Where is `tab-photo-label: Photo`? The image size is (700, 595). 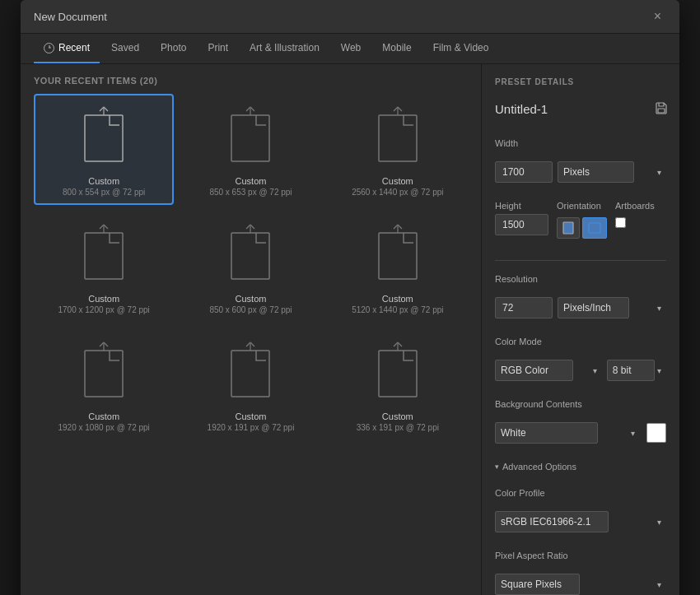 tab-photo-label: Photo is located at coordinates (173, 48).